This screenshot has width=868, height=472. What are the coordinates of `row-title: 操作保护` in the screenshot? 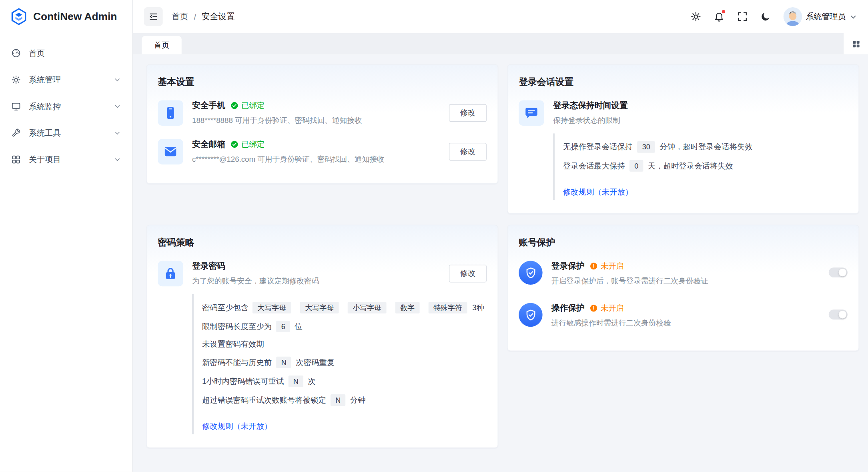 It's located at (568, 308).